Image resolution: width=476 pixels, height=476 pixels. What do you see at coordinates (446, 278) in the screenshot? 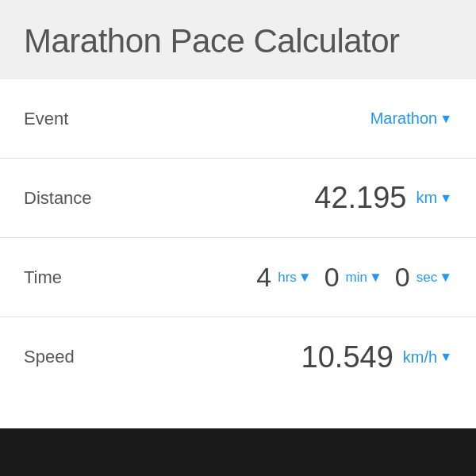
I see `time-seconds-arrow: ▼` at bounding box center [446, 278].